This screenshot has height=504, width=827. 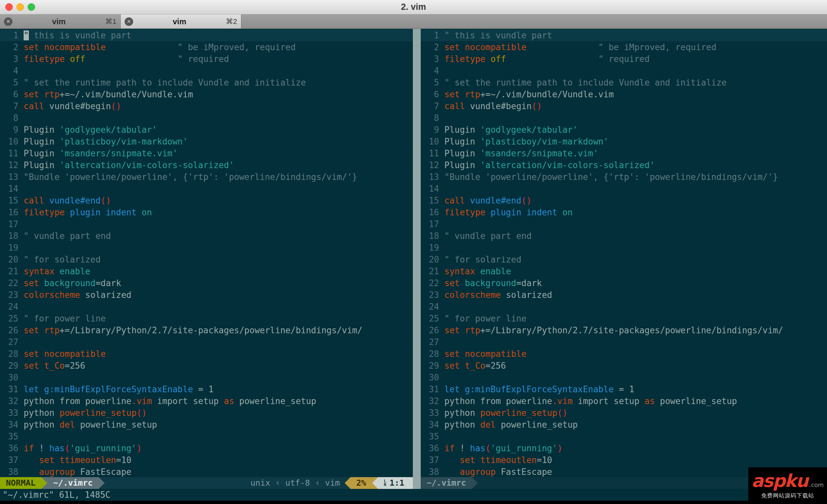 What do you see at coordinates (9, 342) in the screenshot?
I see `line-number: 27` at bounding box center [9, 342].